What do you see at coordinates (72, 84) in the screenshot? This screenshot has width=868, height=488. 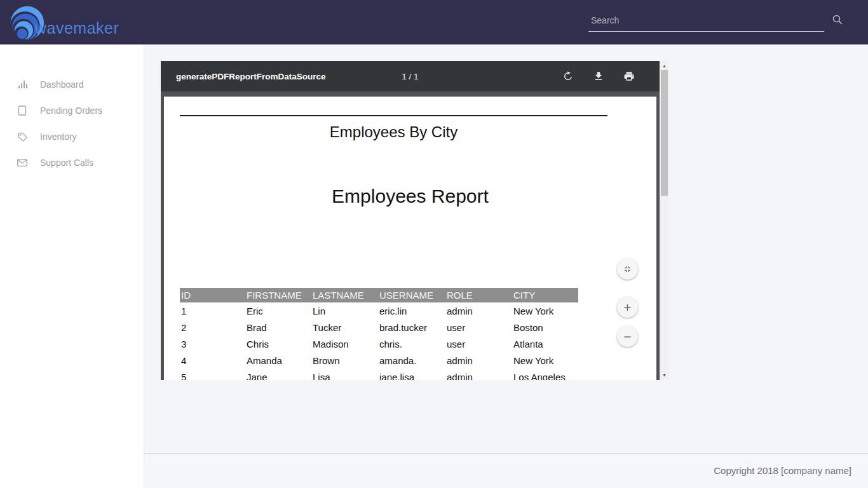 I see `sidebar-item-dashboard: Dashboard` at bounding box center [72, 84].